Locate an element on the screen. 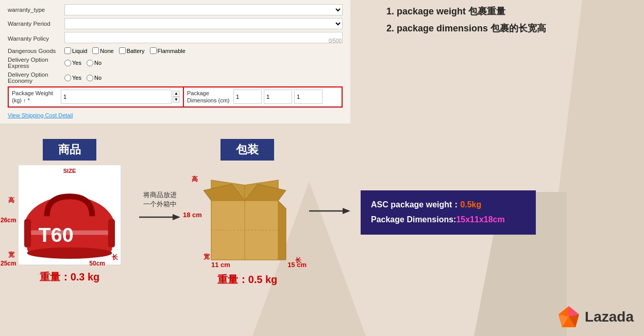 This screenshot has height=336, width=644. arrow2-container is located at coordinates (330, 211).